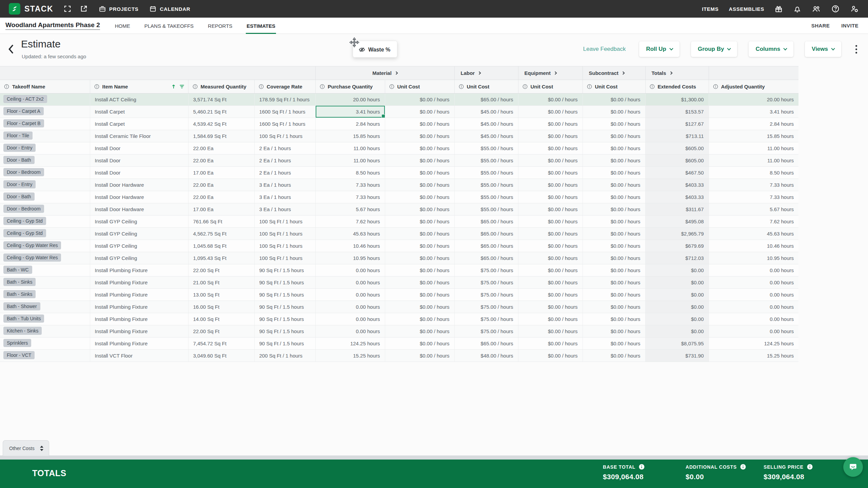  I want to click on back-icon, so click(11, 49).